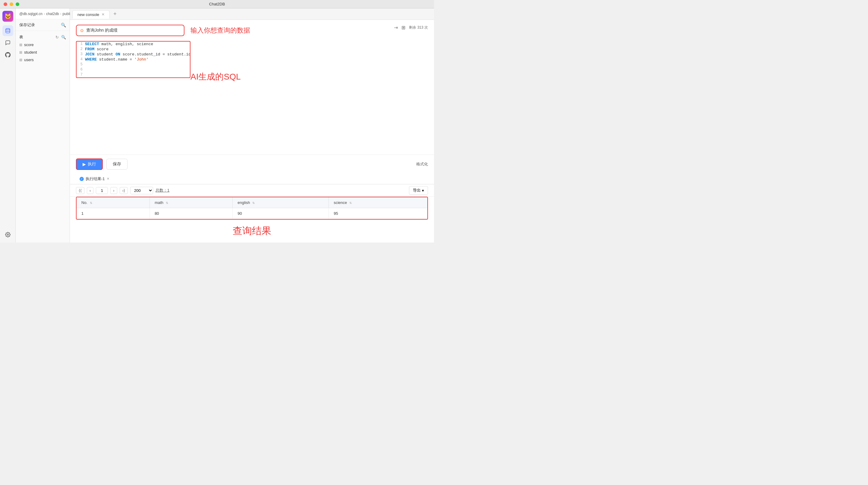 The height and width of the screenshot is (485, 868). Describe the element at coordinates (84, 203) in the screenshot. I see `col-header-no-label: No.` at that location.